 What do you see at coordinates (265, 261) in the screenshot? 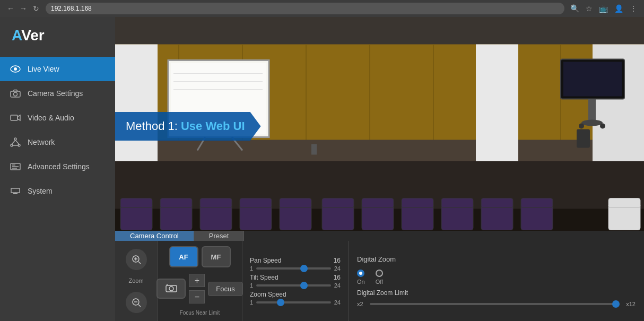
I see `pan-speed-label: Pan Speed` at bounding box center [265, 261].